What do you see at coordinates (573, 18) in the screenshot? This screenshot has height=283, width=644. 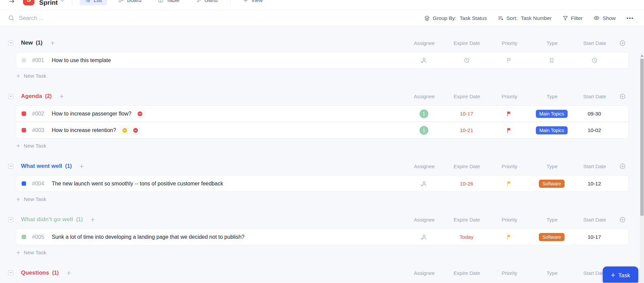 I see `filter-control: Filter` at bounding box center [573, 18].